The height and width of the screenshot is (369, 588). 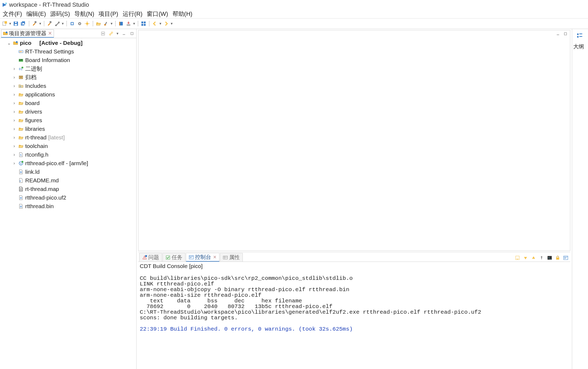 I want to click on outline-button, so click(x=580, y=36).